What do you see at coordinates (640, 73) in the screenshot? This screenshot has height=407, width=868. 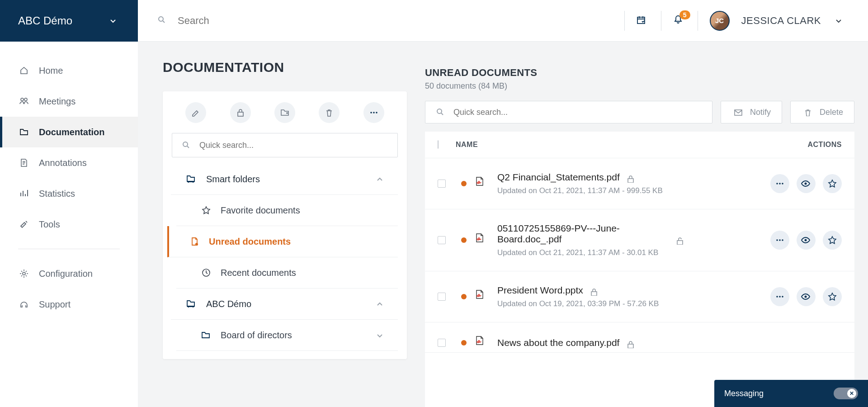 I see `documents-title: UNREAD DOCUMENTS` at bounding box center [640, 73].